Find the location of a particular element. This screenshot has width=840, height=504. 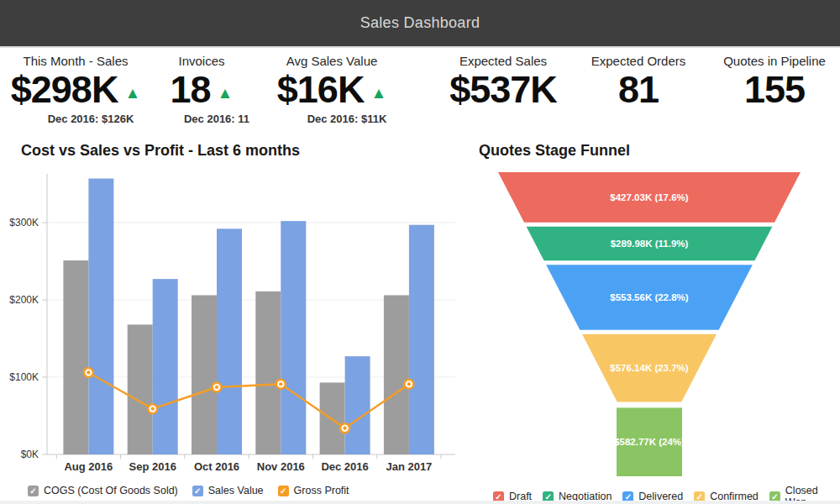

kpi-label: Expected Orders is located at coordinates (638, 60).